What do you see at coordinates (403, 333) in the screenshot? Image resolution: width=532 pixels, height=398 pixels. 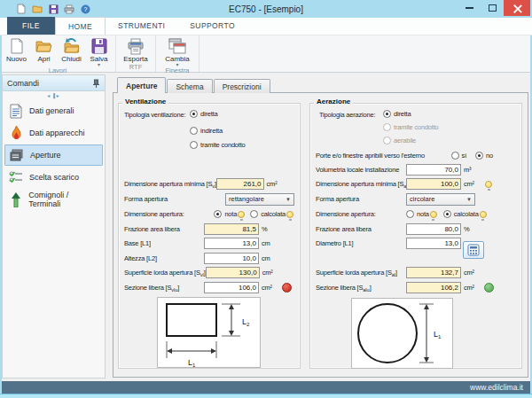 I see `circular-opening-diagram: L1` at bounding box center [403, 333].